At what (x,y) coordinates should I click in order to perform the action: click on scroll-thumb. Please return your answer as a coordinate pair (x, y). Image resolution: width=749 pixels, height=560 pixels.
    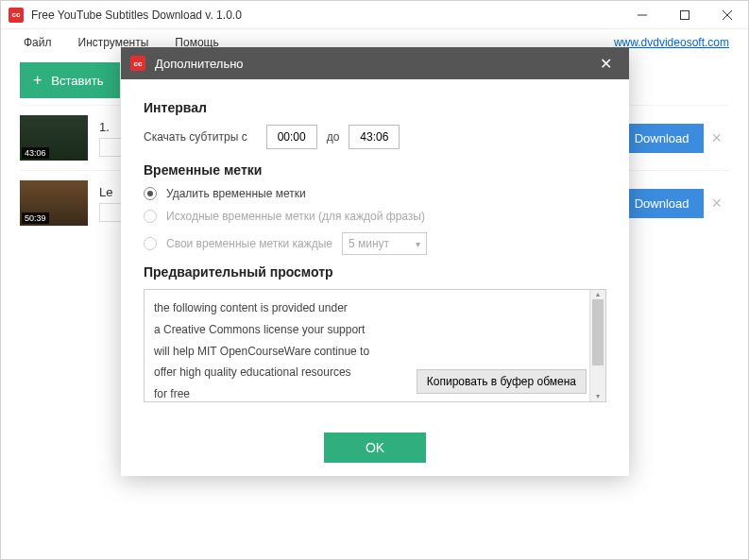
    Looking at the image, I should click on (598, 332).